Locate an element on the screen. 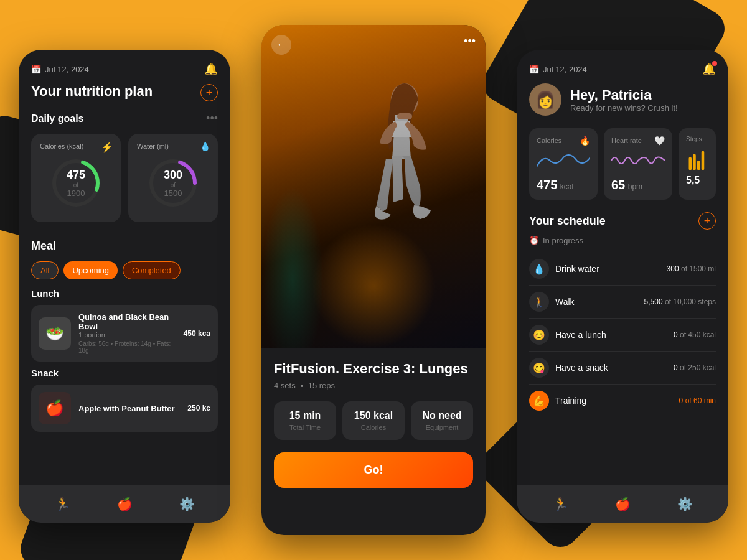 The image size is (747, 560). schedule-item-lunch: 😊 Have a lunch 0 of 450 kcal is located at coordinates (622, 335).